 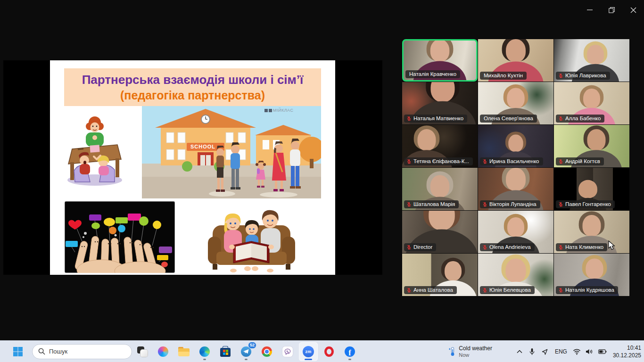 What do you see at coordinates (438, 161) in the screenshot?
I see `participant-name-tag: Тетяна Єпіфанова-К...` at bounding box center [438, 161].